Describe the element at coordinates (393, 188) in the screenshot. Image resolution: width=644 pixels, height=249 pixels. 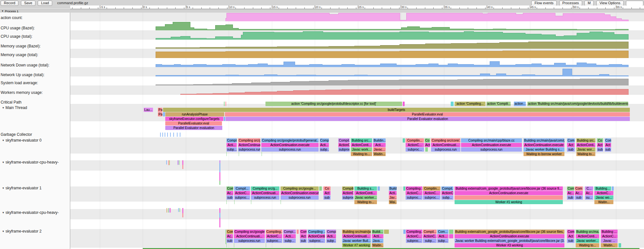
I see `trace-block: Build...` at that location.